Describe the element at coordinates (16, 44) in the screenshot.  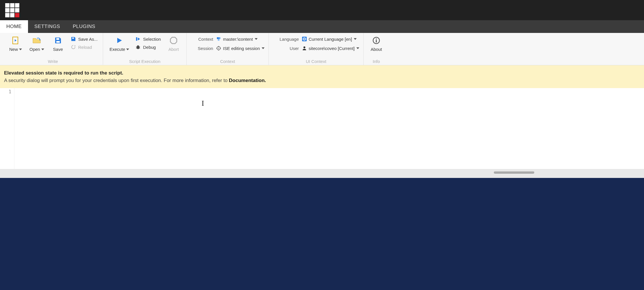
I see `new-button: New` at that location.